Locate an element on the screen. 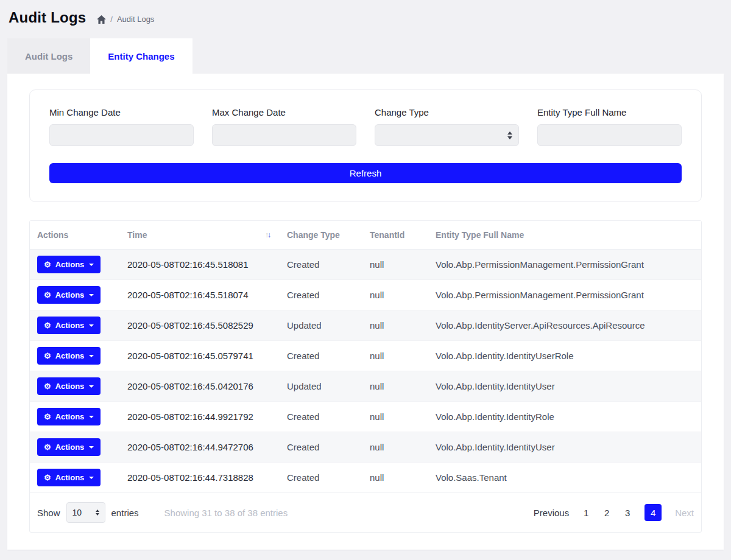 This screenshot has width=731, height=560. table-row: ⚙ Actions 2020-05-08T02:16:45.518074 Cre… is located at coordinates (366, 295).